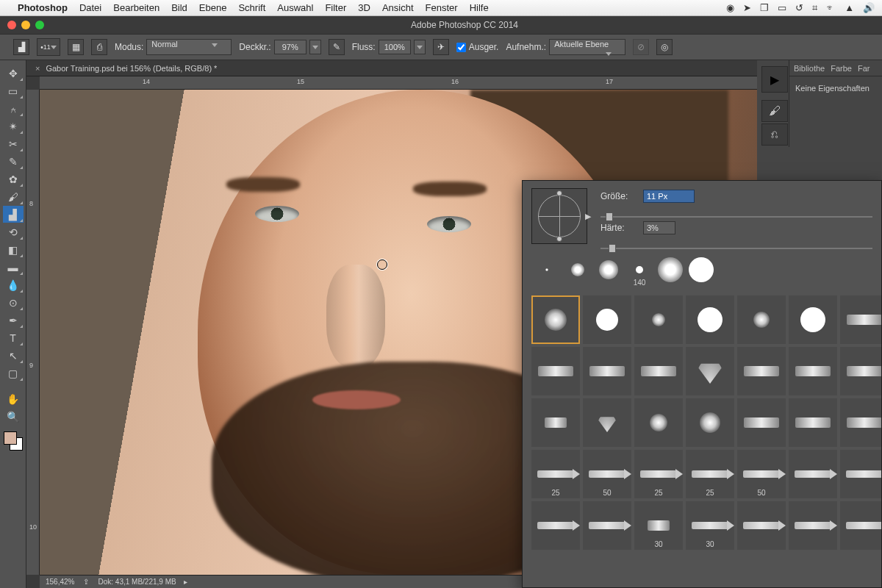 Image resolution: width=882 pixels, height=588 pixels. Describe the element at coordinates (547, 270) in the screenshot. I see `preview-tiny` at that location.